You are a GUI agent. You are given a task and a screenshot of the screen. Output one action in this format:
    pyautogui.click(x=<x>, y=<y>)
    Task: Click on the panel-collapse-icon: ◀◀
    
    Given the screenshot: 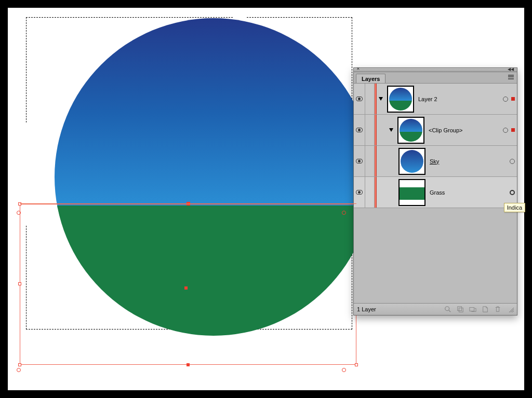 What is the action you would take?
    pyautogui.click(x=511, y=70)
    